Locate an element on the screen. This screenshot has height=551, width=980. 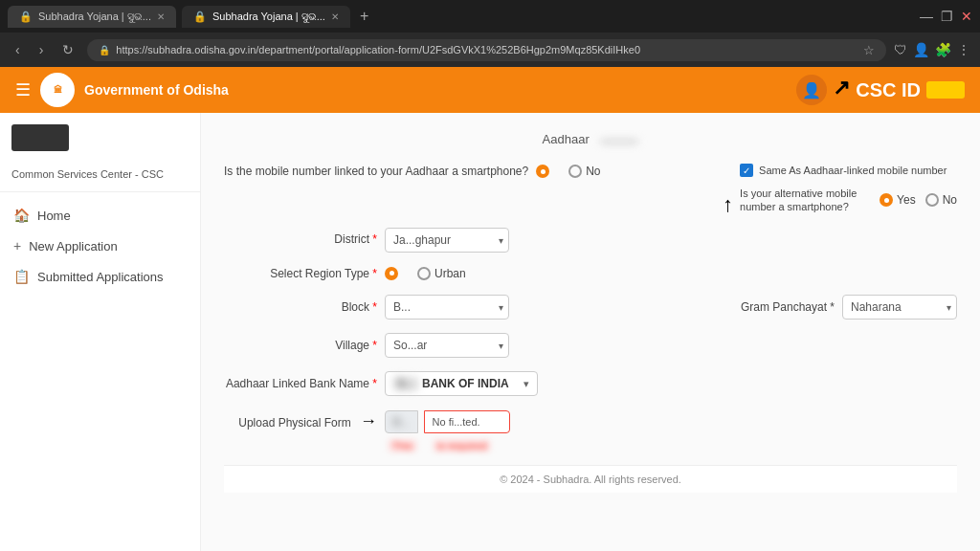
arrow-upload: → is located at coordinates (368, 421).